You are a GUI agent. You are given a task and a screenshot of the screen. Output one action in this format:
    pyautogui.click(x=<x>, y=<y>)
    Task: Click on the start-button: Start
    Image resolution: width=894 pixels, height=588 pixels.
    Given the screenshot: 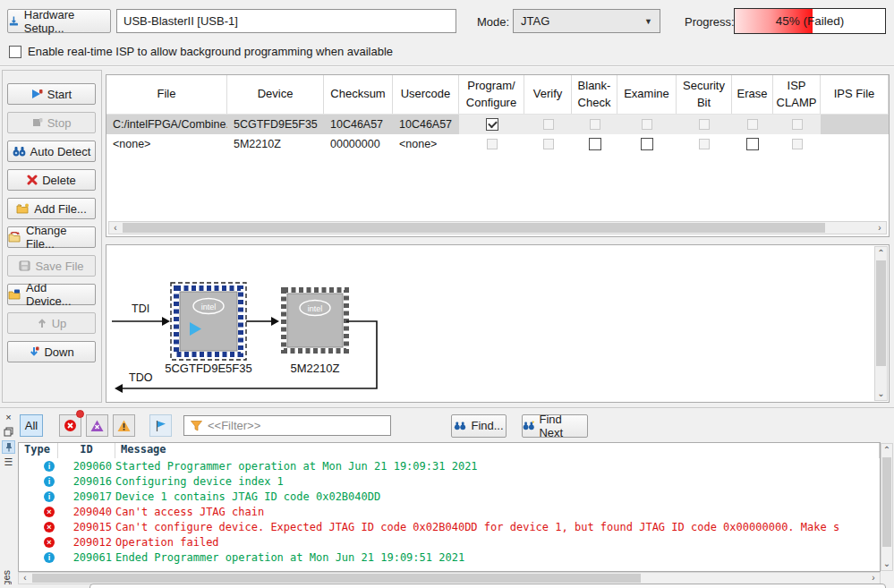 What is the action you would take?
    pyautogui.click(x=52, y=94)
    